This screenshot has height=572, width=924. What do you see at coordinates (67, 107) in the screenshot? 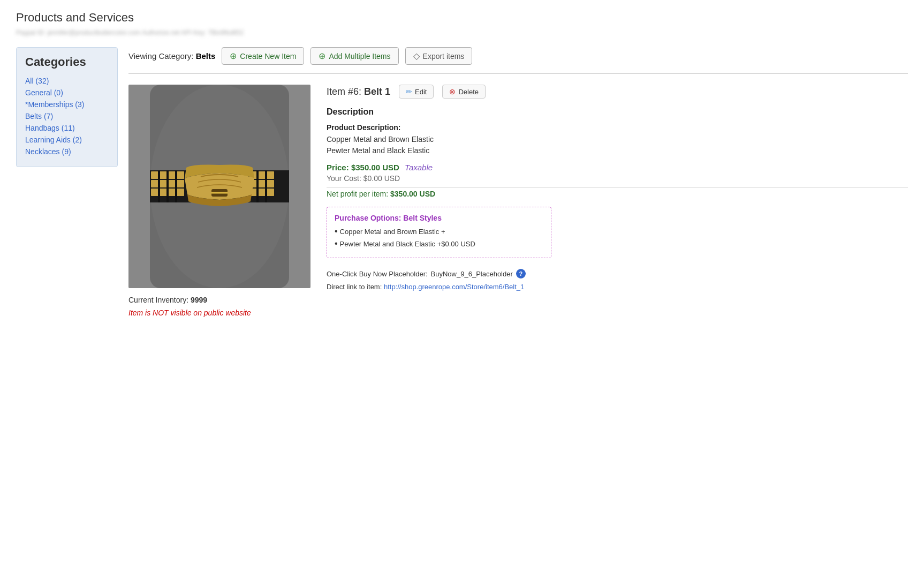
I see `categories-box: Categories All (32) General (0) *Members…` at bounding box center [67, 107].